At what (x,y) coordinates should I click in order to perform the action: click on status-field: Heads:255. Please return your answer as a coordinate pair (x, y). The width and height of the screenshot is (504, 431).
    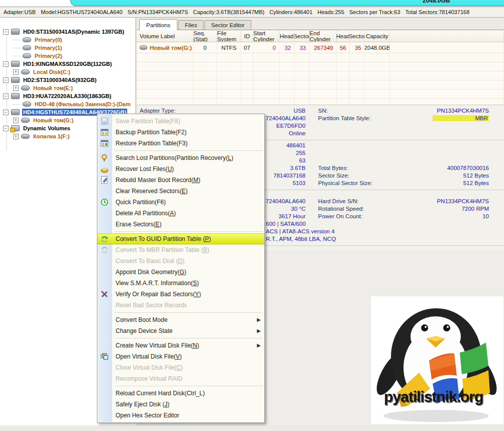
    Looking at the image, I should click on (331, 12).